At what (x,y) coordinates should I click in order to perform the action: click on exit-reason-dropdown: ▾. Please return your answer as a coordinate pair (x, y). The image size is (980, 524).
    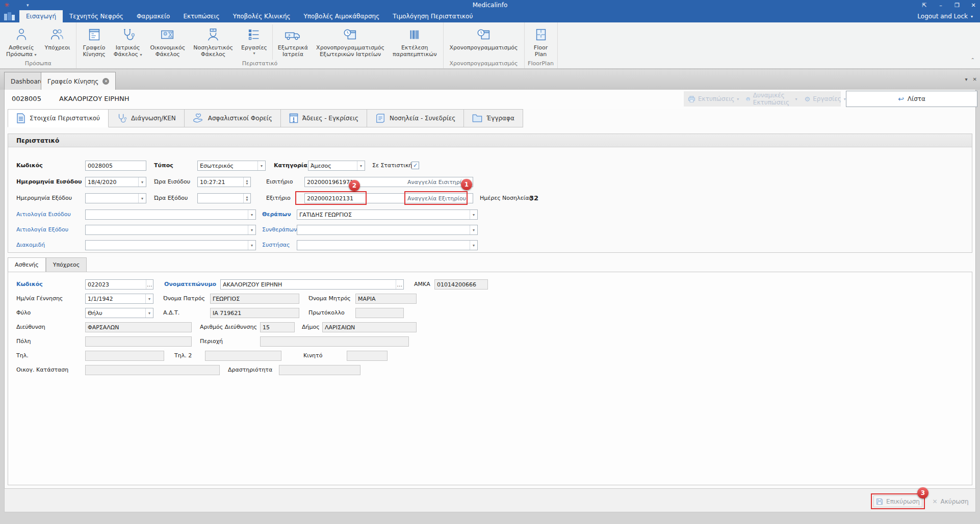
    Looking at the image, I should click on (170, 230).